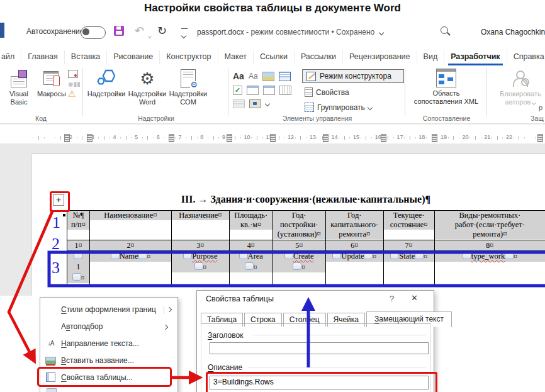 Image resolution: width=545 pixels, height=392 pixels. What do you see at coordinates (78, 267) in the screenshot?
I see `content-control-text: 1` at bounding box center [78, 267].